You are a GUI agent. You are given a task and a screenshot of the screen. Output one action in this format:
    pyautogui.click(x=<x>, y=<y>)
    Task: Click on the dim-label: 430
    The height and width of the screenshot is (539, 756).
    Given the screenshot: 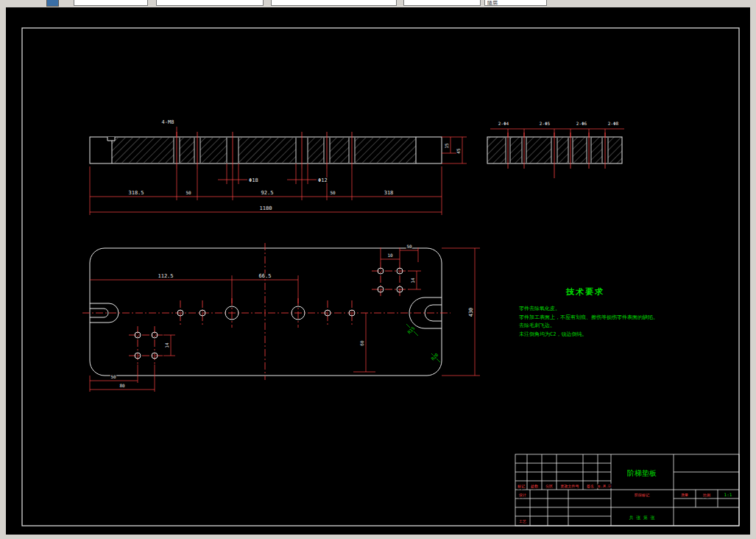 What is the action you would take?
    pyautogui.click(x=471, y=312)
    